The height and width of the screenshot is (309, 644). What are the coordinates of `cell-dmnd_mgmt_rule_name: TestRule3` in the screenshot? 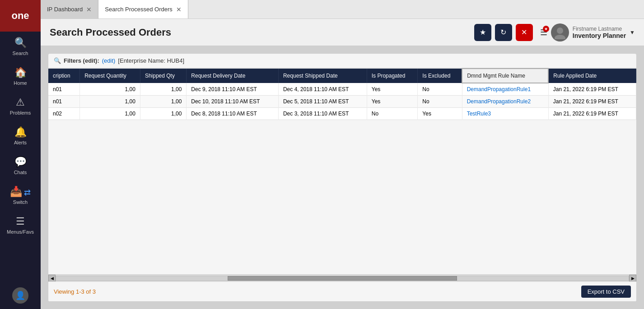 It's located at (505, 114).